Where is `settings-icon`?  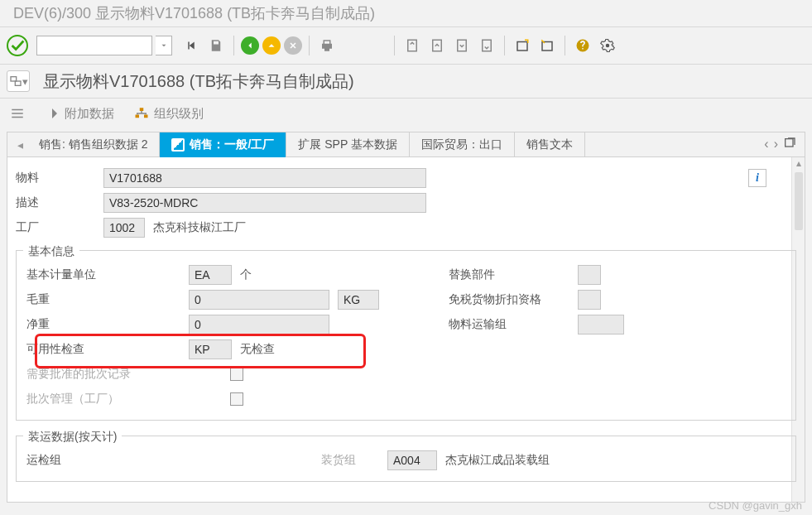 settings-icon is located at coordinates (608, 46).